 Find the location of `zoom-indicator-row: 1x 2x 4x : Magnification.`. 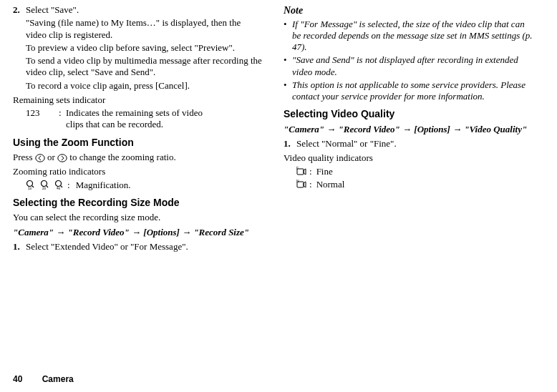

zoom-indicator-row: 1x 2x 4x : Magnification. is located at coordinates (145, 185).